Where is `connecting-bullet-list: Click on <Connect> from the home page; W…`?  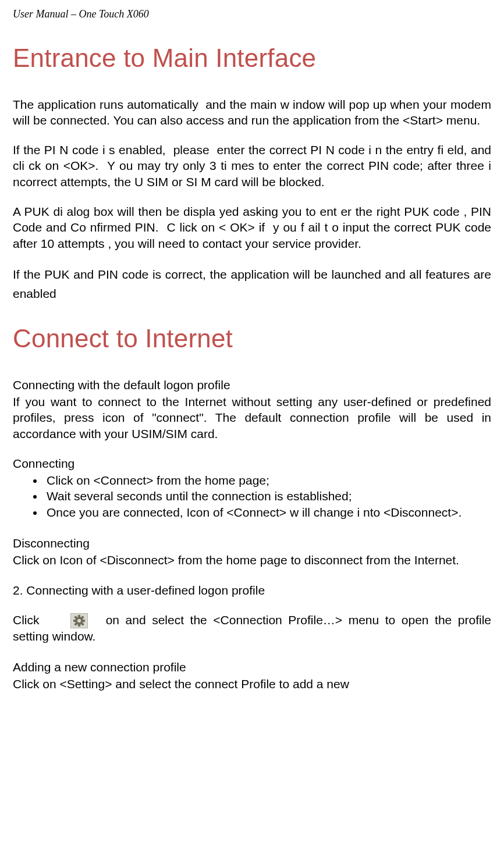 connecting-bullet-list: Click on <Connect> from the home page; W… is located at coordinates (252, 496).